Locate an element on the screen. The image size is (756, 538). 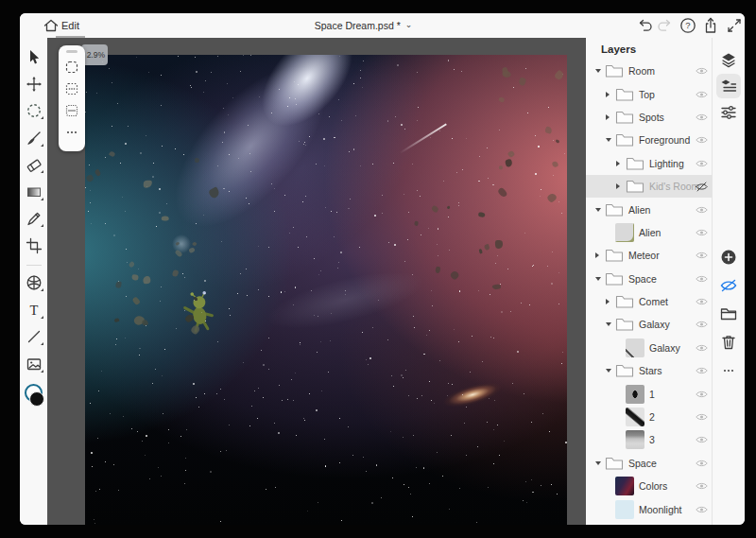
add-selection-button is located at coordinates (72, 89).